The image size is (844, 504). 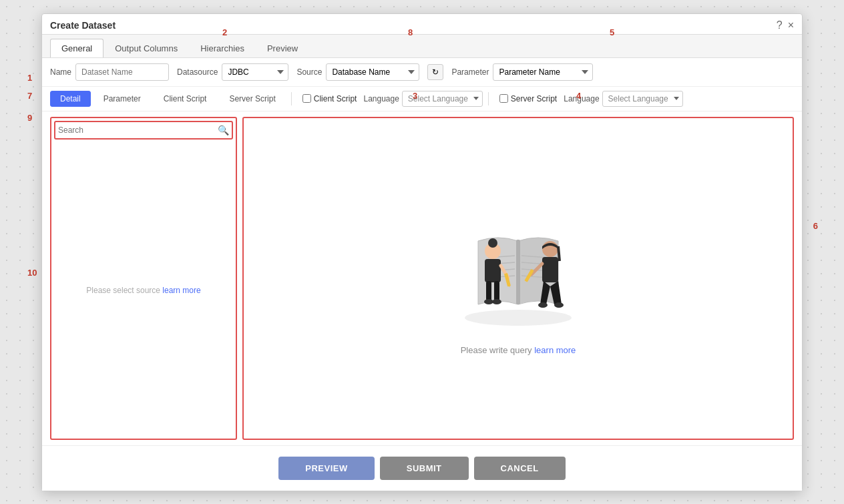 I want to click on tab-preview: Preview, so click(x=282, y=48).